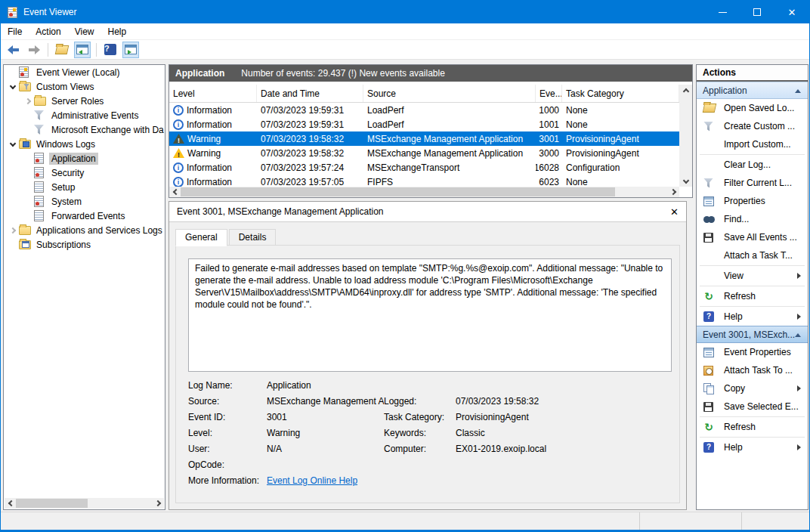 This screenshot has width=810, height=532. I want to click on action-find-: Find..., so click(753, 219).